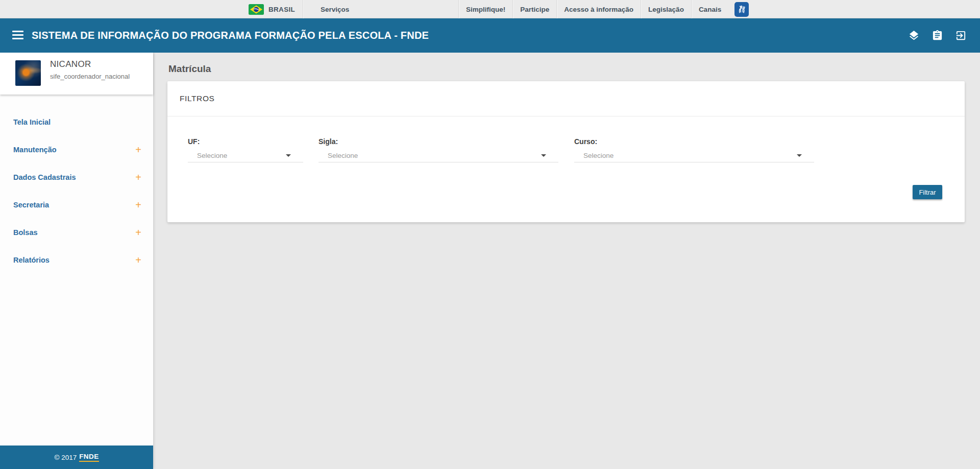 Image resolution: width=980 pixels, height=469 pixels. I want to click on curso-select: Selecione, so click(694, 155).